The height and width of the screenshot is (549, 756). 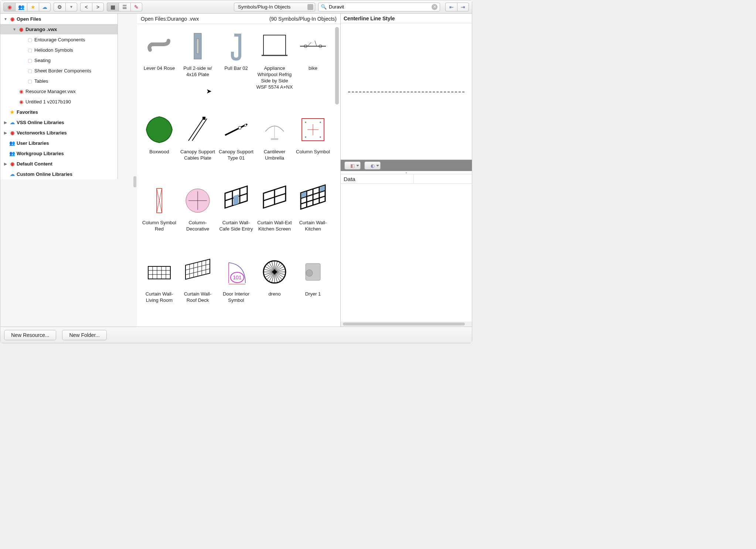 What do you see at coordinates (406, 92) in the screenshot?
I see `preview-area` at bounding box center [406, 92].